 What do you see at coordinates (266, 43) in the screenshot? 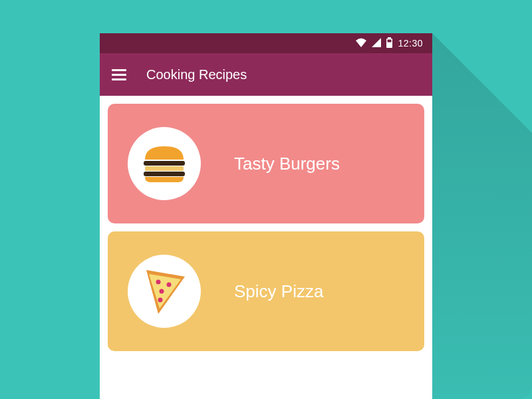
I see `status-bar: 12:30` at bounding box center [266, 43].